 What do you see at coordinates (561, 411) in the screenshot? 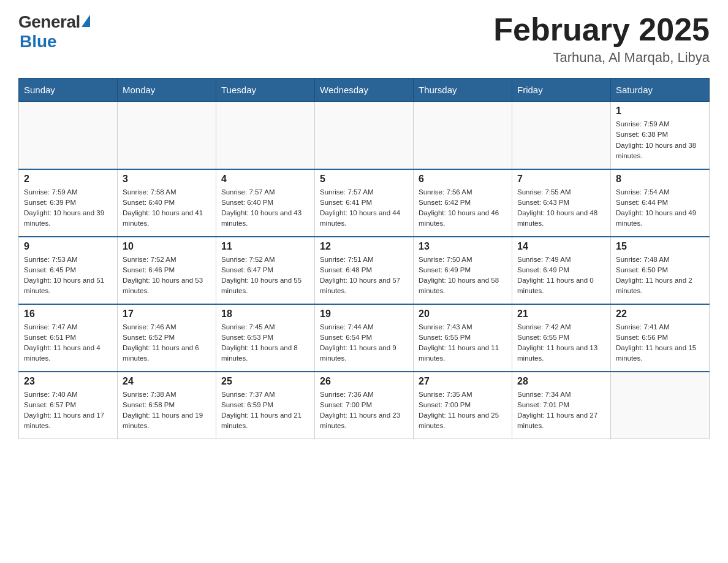
I see `day-info: Sunrise: 7:34 AMSunset: 7:01 PMDaylight:…` at bounding box center [561, 411].